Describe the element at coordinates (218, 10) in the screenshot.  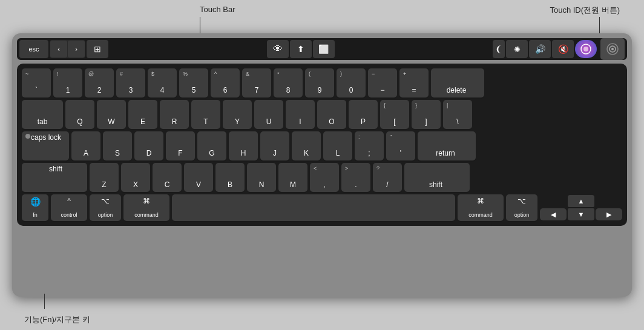
I see `touchbar-label: Touch Bar` at that location.